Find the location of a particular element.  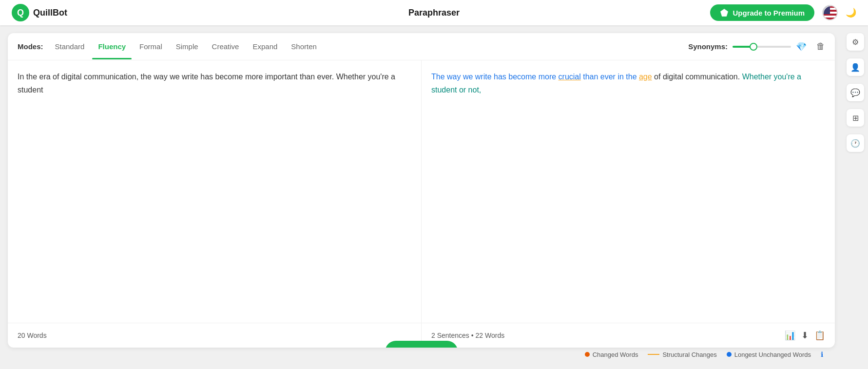

svg-text: Q is located at coordinates (20, 13).